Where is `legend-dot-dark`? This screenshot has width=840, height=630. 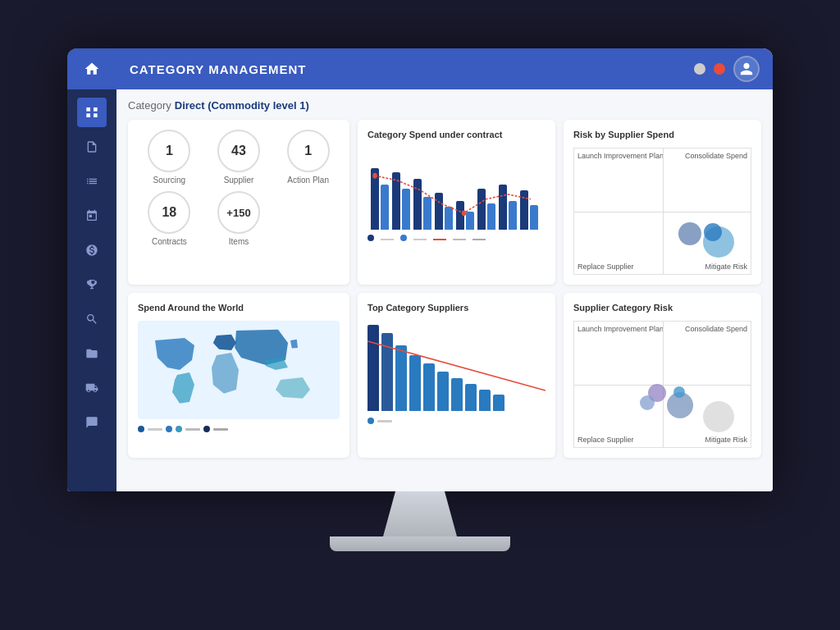 legend-dot-dark is located at coordinates (371, 238).